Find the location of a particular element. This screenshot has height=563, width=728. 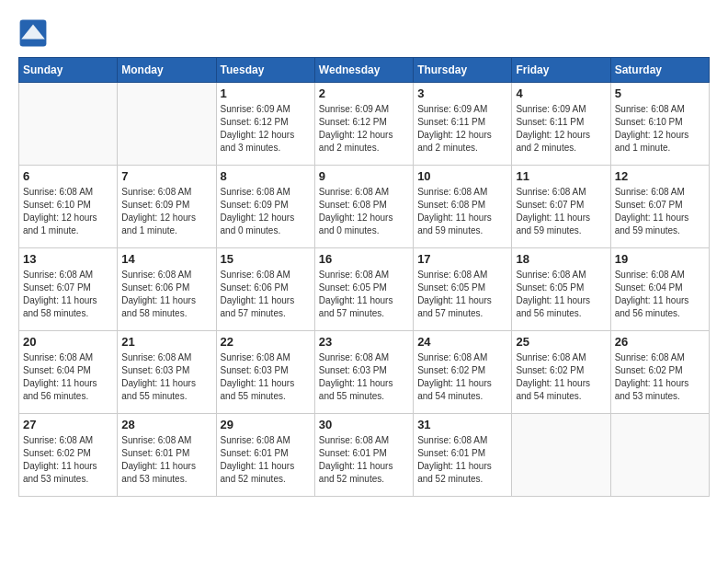

calendar-cell: 19Sunrise: 6:08 AM Sunset: 6:04 PM Dayli… is located at coordinates (660, 290).